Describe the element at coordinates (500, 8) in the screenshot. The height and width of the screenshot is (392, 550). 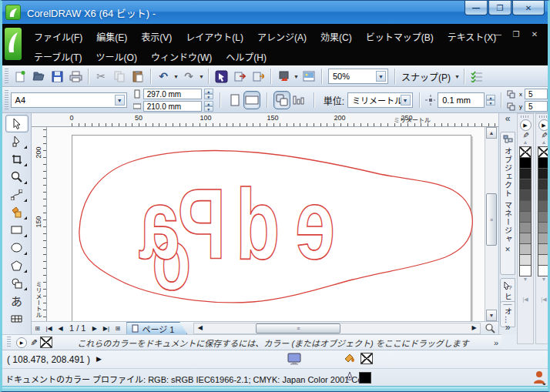
I see `maximize-button: ❐` at that location.